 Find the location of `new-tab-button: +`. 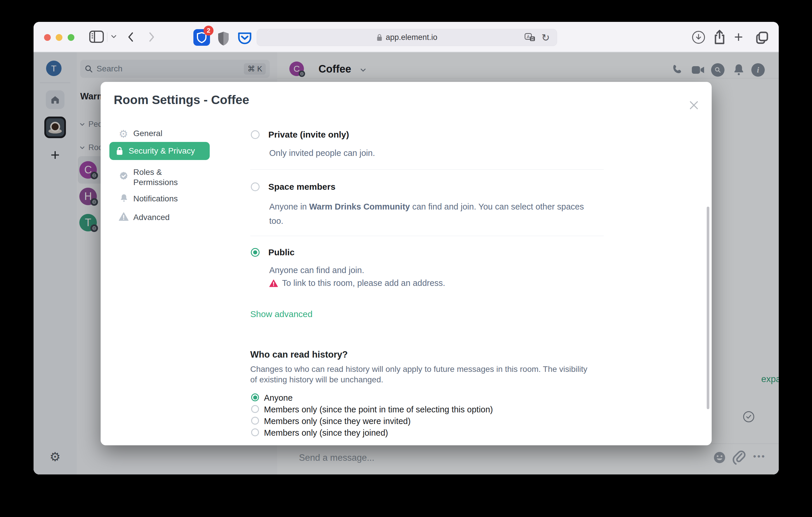

new-tab-button: + is located at coordinates (738, 37).